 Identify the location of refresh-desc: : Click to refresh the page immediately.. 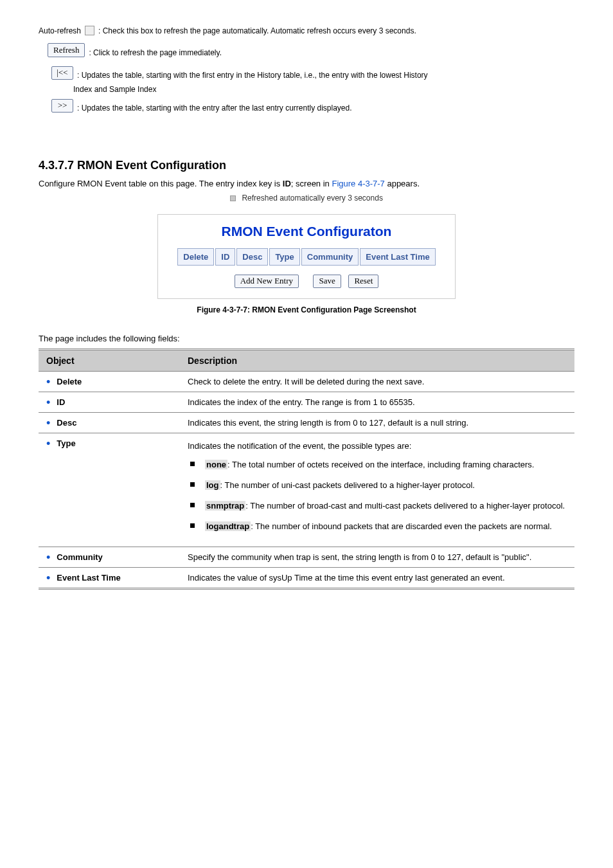
(155, 53).